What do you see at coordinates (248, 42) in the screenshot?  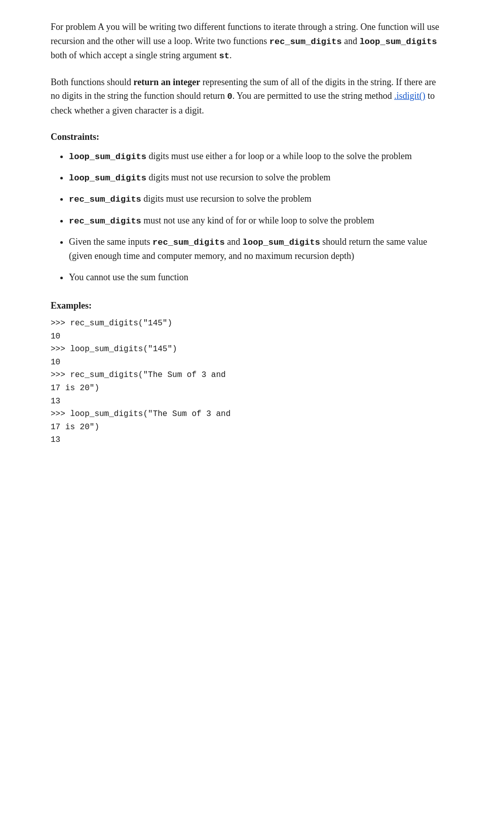 I see `intro-paragraph: For problem A you will be writing two di…` at bounding box center [248, 42].